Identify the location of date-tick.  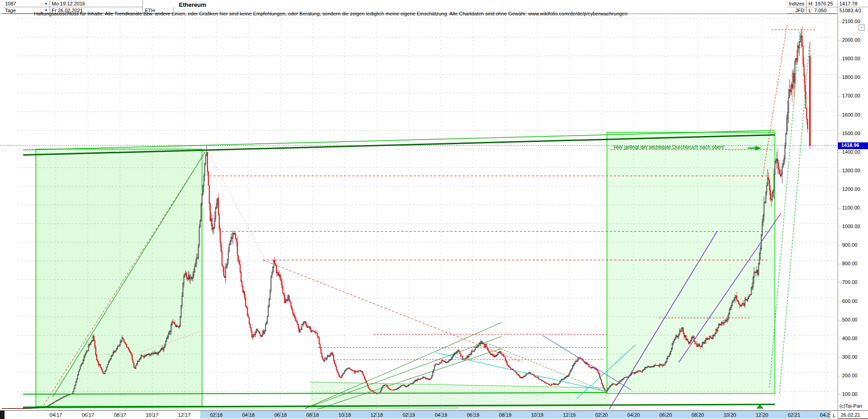
(441, 414).